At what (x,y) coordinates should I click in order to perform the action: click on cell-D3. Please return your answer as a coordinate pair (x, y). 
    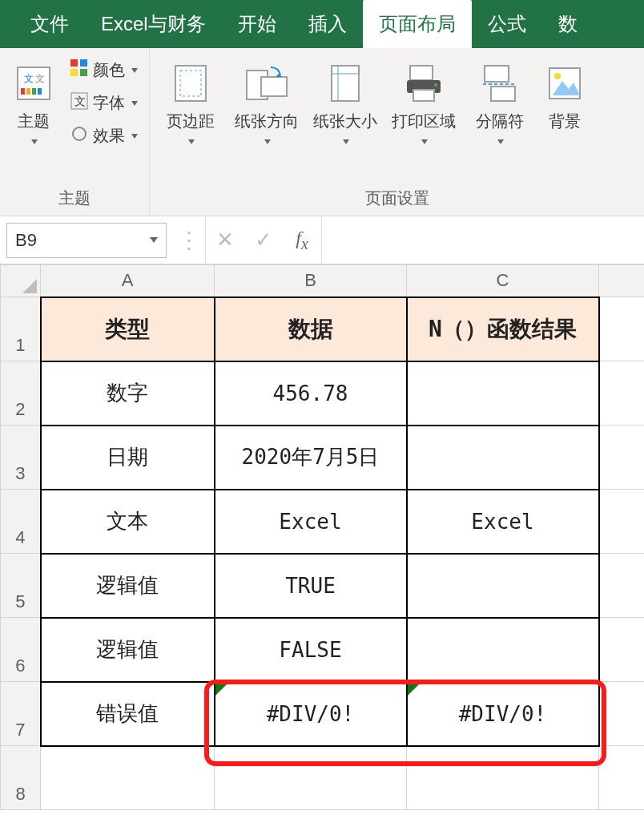
    Looking at the image, I should click on (622, 458).